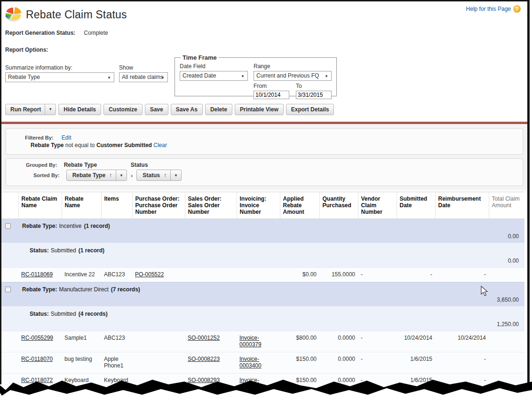 Image resolution: width=532 pixels, height=398 pixels. What do you see at coordinates (263, 363) in the screenshot?
I see `table-row: RC-0118070bug testingApple Phone1SO-0008…` at bounding box center [263, 363].